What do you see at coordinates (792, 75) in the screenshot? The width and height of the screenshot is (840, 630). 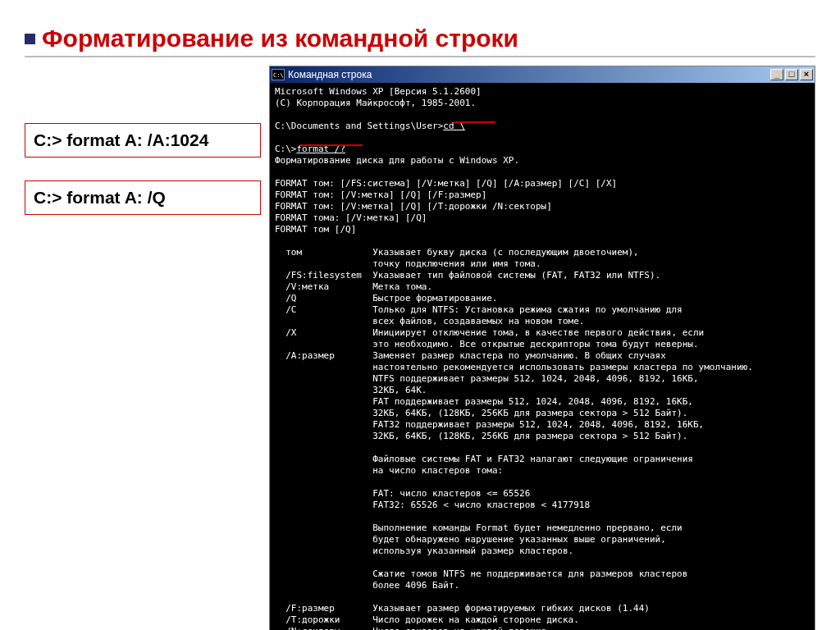 I see `maximize-button: □` at bounding box center [792, 75].